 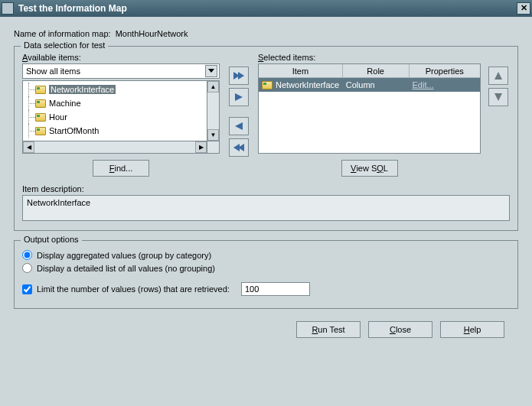 I want to click on window-close-button: ✕, so click(x=524, y=8).